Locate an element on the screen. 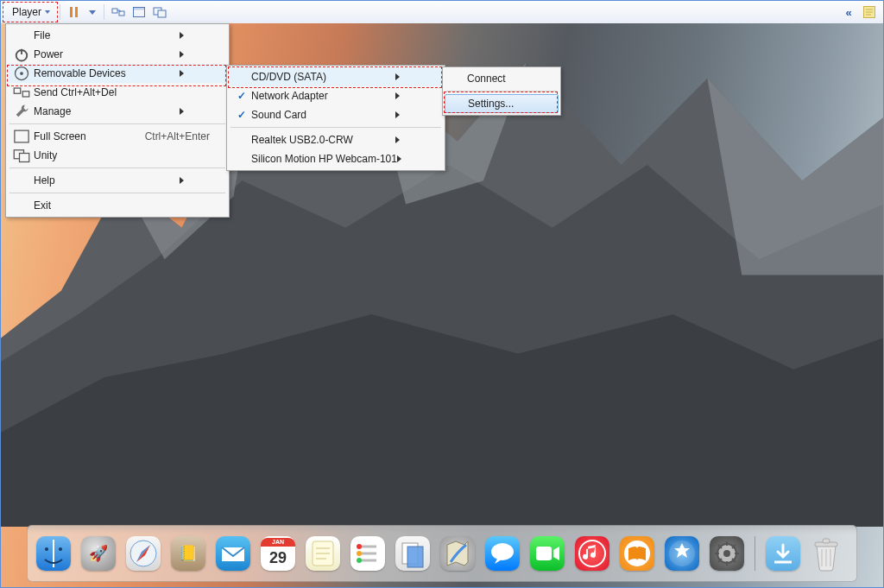  dock-ibooks is located at coordinates (637, 553).